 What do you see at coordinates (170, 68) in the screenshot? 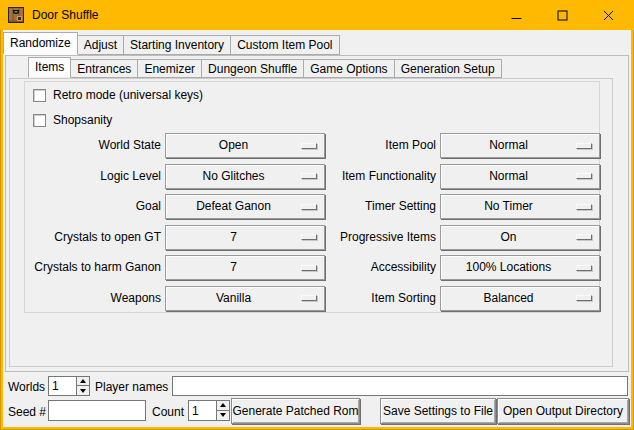
I see `tab-enemizer: Enemizer` at bounding box center [170, 68].